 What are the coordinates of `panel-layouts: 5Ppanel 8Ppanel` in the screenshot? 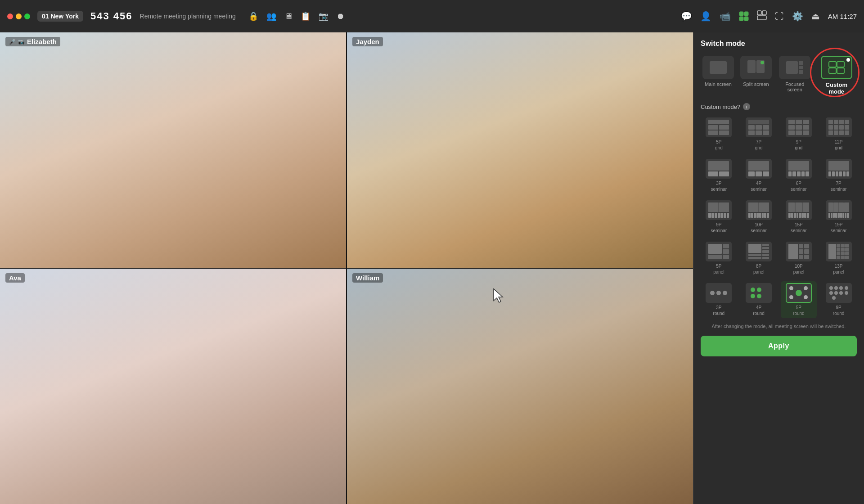 It's located at (778, 258).